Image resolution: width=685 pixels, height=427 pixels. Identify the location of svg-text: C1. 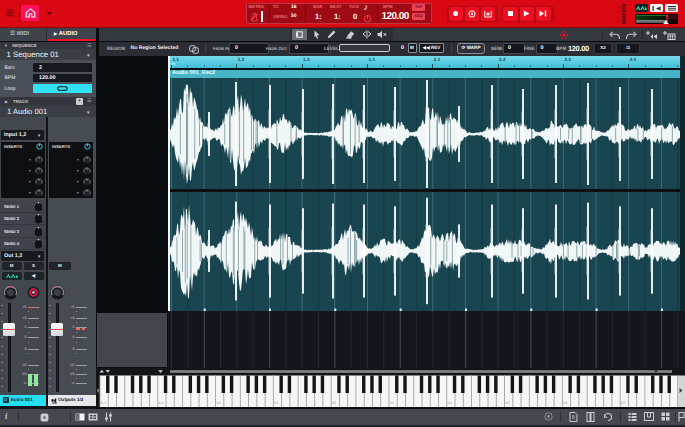
(276, 403).